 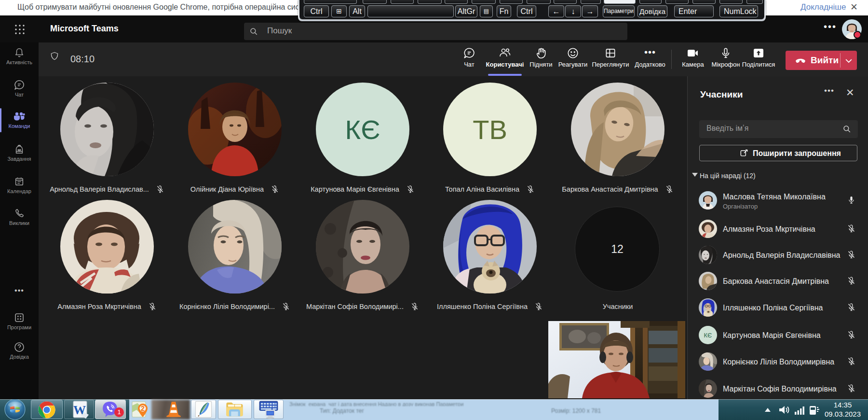 I want to click on svg-text: 2, so click(x=143, y=408).